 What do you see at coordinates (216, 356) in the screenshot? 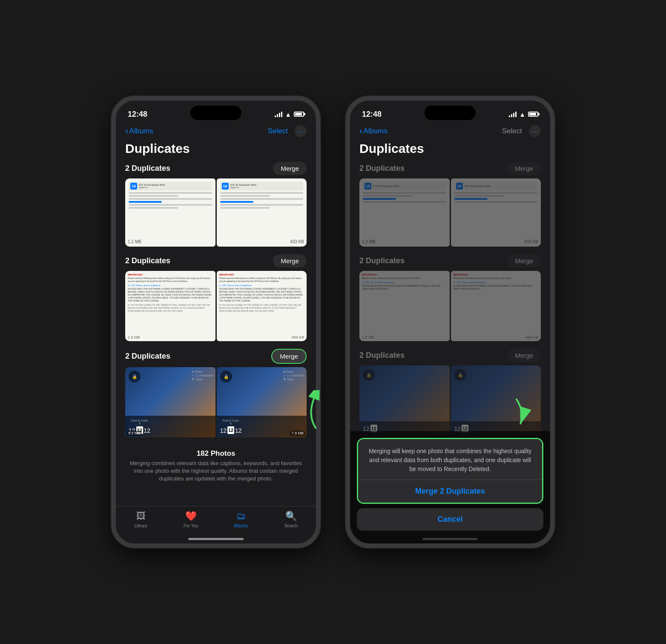
I see `dup-header-3: 2 Duplicates Merge` at bounding box center [216, 356].